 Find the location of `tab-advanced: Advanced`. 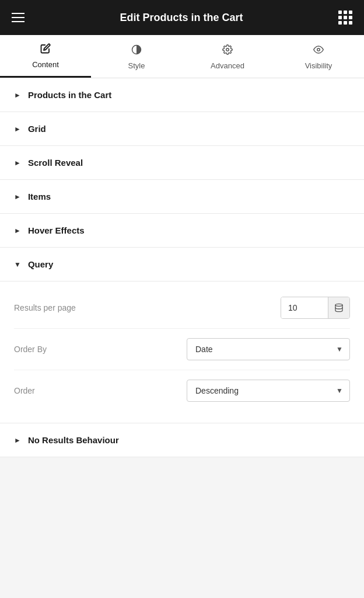

tab-advanced: Advanced is located at coordinates (228, 56).